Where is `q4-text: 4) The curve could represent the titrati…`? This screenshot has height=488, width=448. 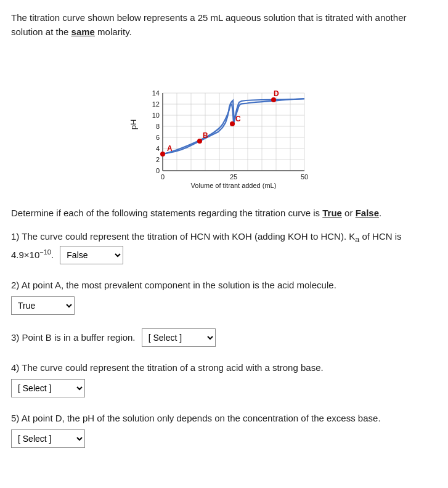
q4-text: 4) The curve could represent the titrati… is located at coordinates (168, 367).